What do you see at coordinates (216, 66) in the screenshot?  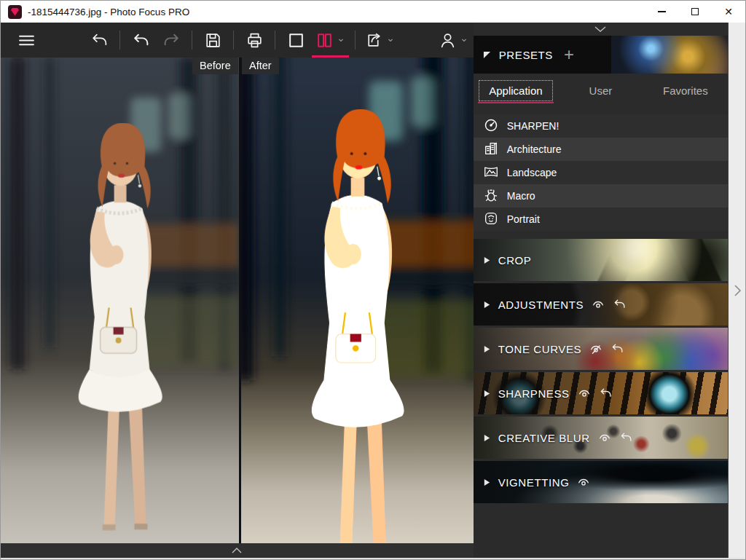 I see `before-label: Before` at bounding box center [216, 66].